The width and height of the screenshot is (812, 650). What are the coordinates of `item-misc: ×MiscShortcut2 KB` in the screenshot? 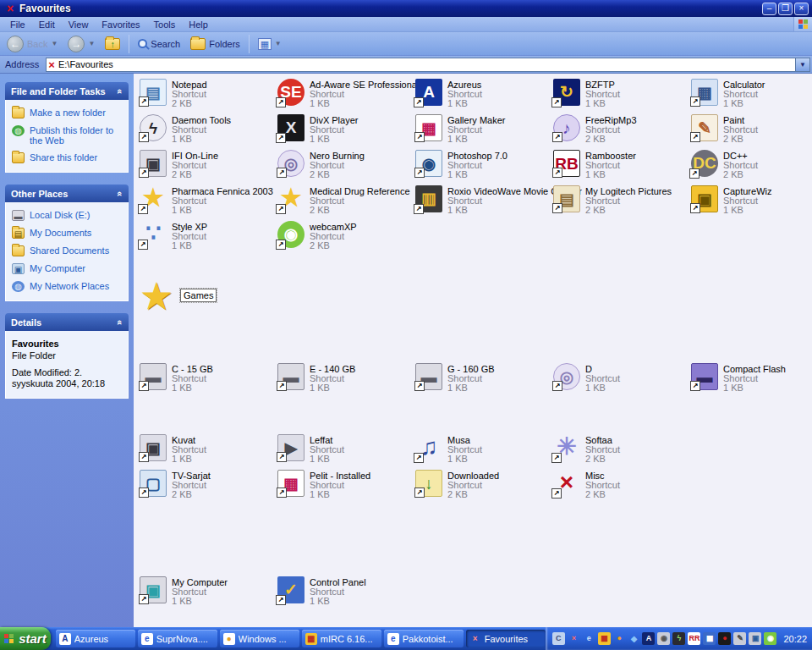 It's located at (623, 488).